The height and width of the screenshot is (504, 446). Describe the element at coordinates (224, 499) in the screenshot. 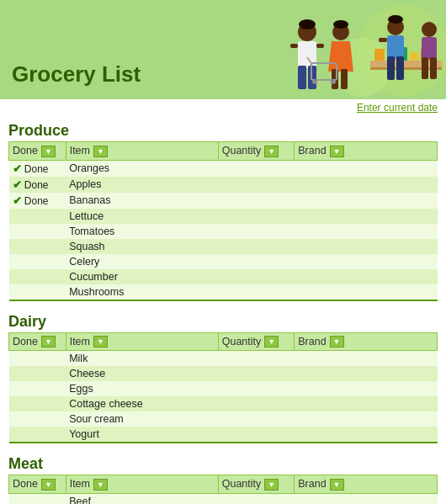

I see `table-row: Beef` at that location.